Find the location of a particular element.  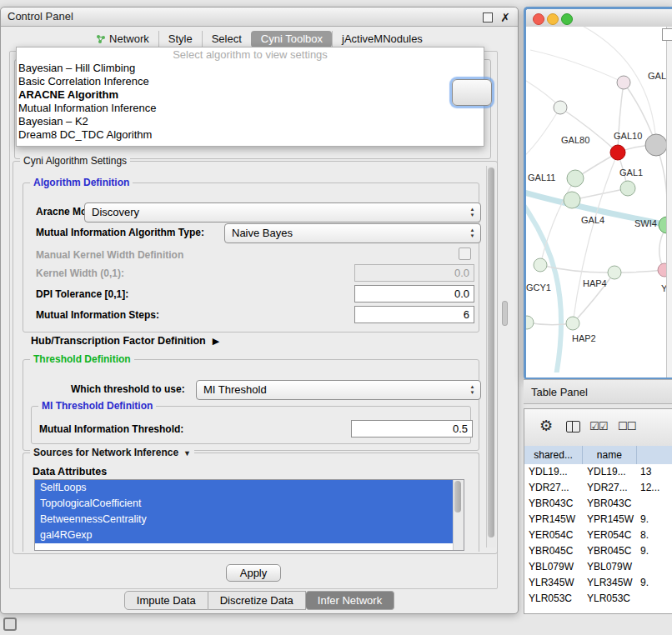

hub-definition-label: Hub/Transcription Factor Definition is located at coordinates (118, 341).